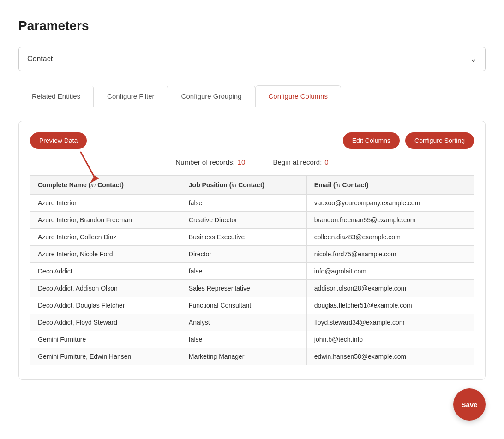  Describe the element at coordinates (297, 162) in the screenshot. I see `begin-label: Begin at record:` at that location.